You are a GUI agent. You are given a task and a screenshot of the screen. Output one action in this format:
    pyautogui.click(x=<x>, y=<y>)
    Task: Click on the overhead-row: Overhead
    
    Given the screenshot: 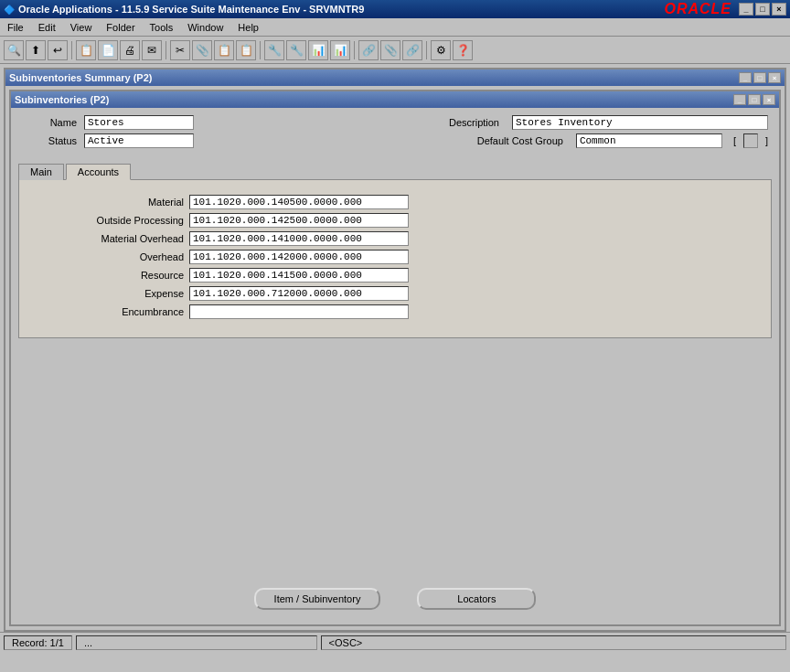 What is the action you would take?
    pyautogui.click(x=395, y=257)
    